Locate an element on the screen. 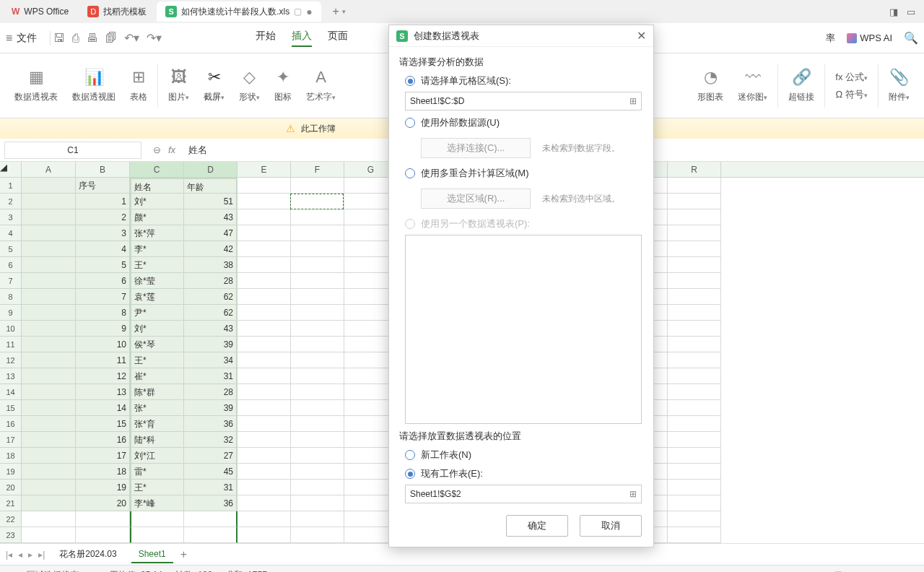 This screenshot has width=924, height=572. new-tab-button: + is located at coordinates (336, 12).